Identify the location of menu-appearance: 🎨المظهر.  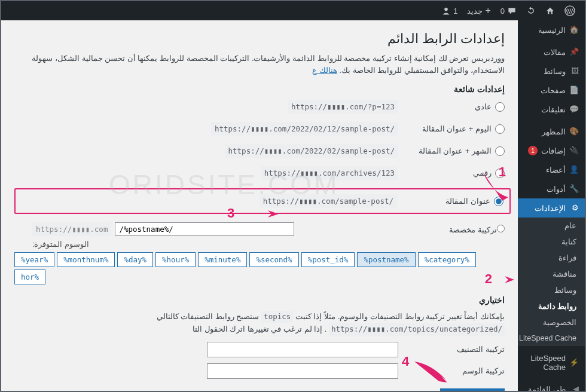
(551, 131).